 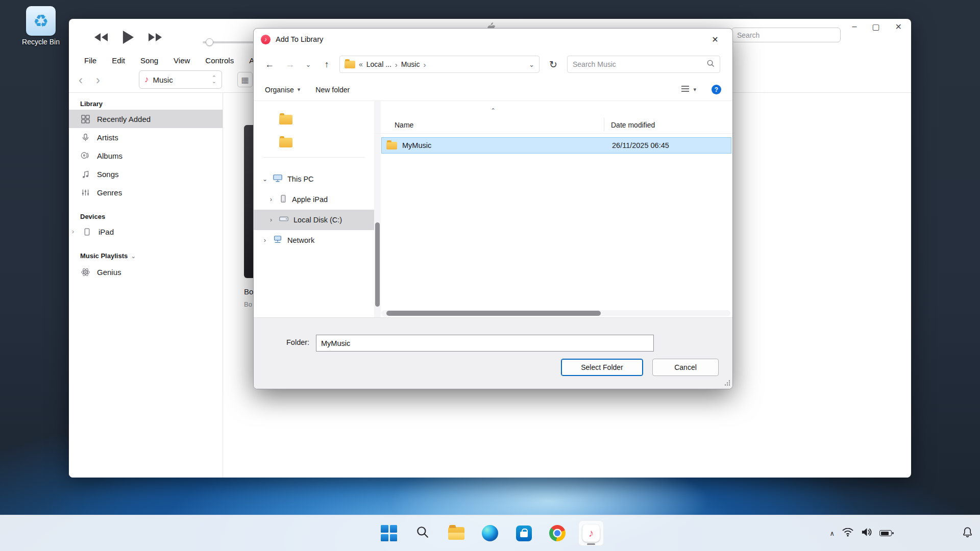 I want to click on recycle-bin-shortcut: ♻ Recycle Bin, so click(x=41, y=26).